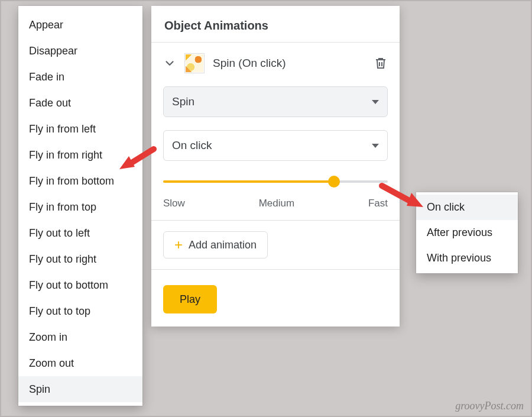  I want to click on animation-summary-label: Spin (On click), so click(289, 63).